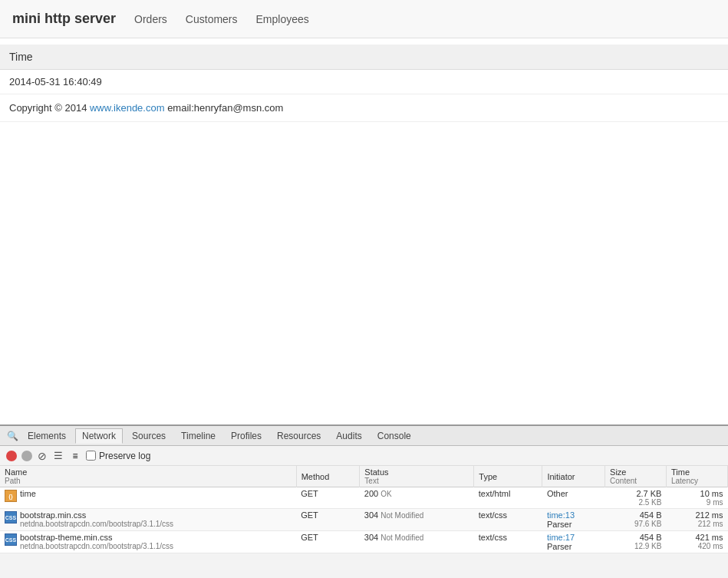  I want to click on time-section: Time, so click(364, 57).